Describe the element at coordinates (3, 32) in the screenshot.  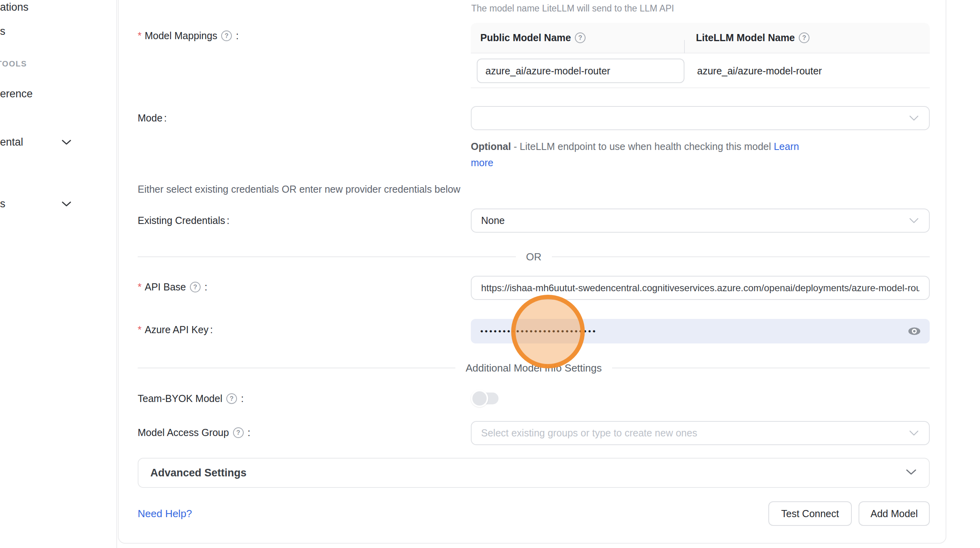
I see `sidebar-item-clipped-2: s` at that location.